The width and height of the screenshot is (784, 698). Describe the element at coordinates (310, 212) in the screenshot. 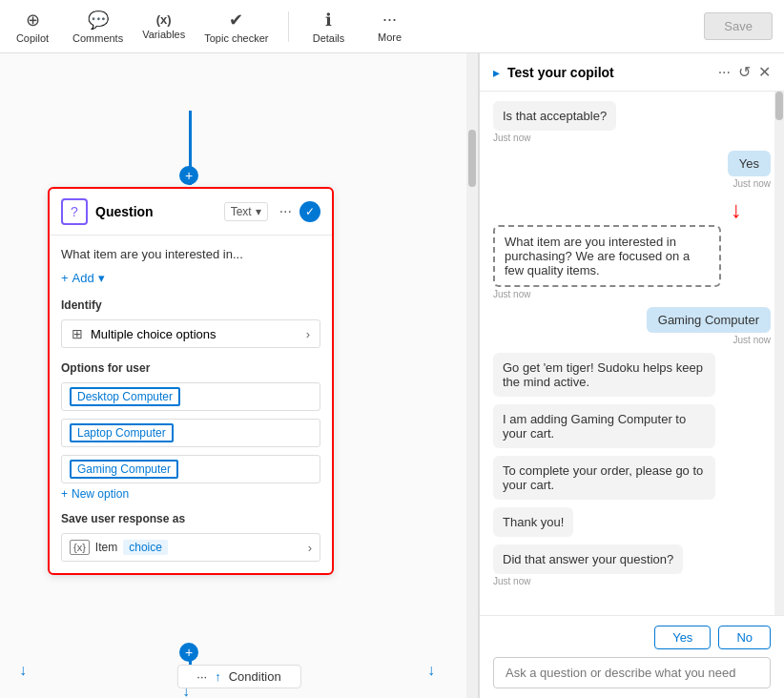

I see `check-icon: ✓` at that location.